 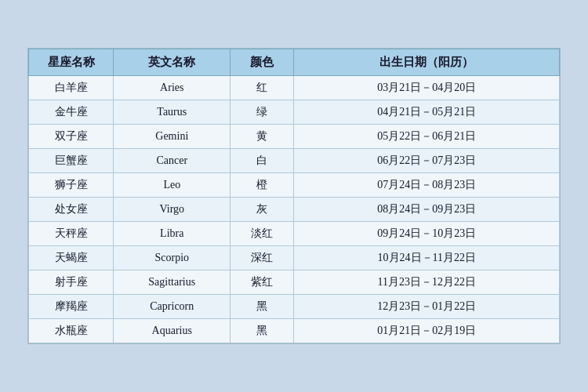 What do you see at coordinates (295, 307) in the screenshot?
I see `table-row: 摩羯座Capricorn黑12月23日－01月22日` at bounding box center [295, 307].